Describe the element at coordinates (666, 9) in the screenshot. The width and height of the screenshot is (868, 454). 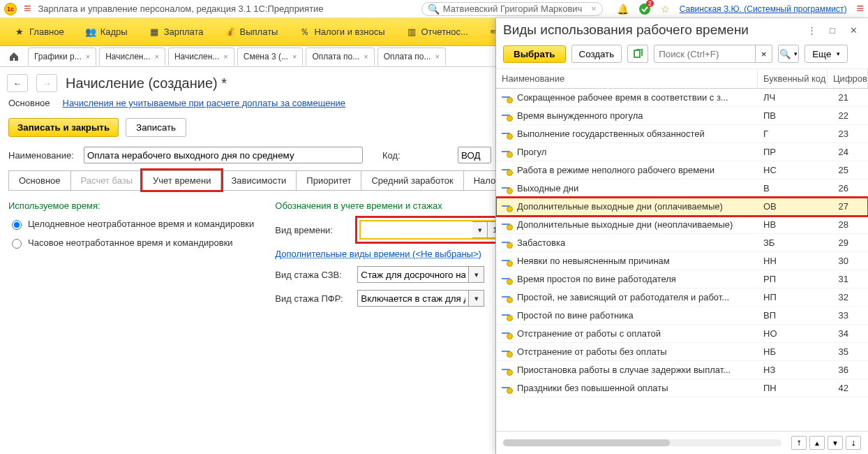
I see `star-icon: ☆` at that location.